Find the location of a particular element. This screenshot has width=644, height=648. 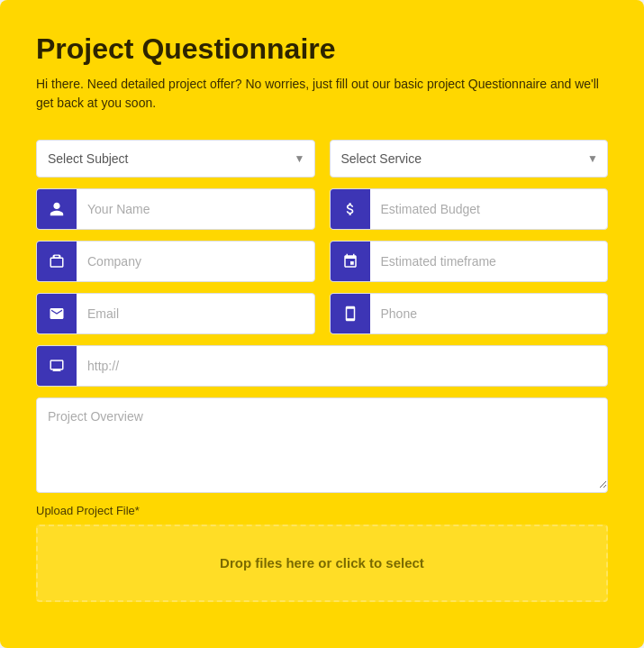

col-estimated-timeframe is located at coordinates (469, 261).